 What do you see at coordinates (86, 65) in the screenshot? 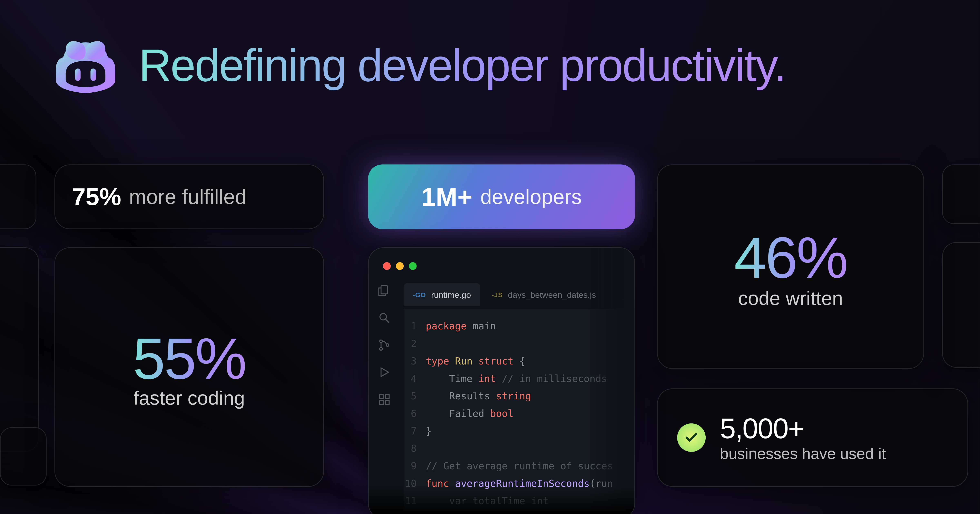
I see `copilot-logo-icon` at bounding box center [86, 65].